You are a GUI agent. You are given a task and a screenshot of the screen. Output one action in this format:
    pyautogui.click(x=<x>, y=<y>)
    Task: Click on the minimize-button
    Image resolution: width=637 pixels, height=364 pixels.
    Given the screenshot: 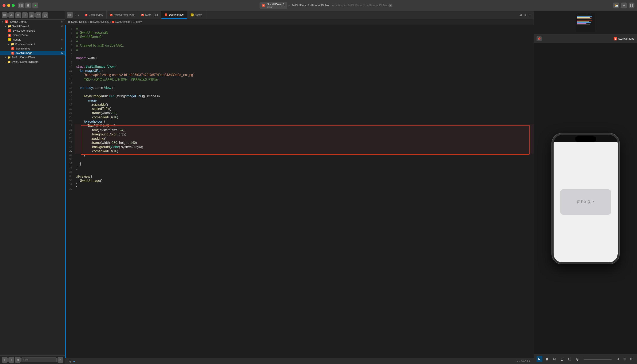 What is the action you would take?
    pyautogui.click(x=8, y=6)
    